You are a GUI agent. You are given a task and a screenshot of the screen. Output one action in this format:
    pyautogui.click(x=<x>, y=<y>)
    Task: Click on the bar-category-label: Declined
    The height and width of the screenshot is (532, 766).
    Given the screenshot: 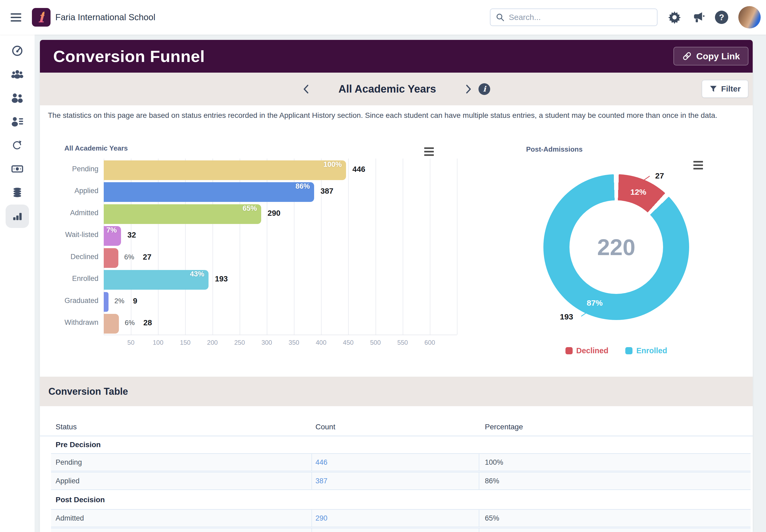 What is the action you would take?
    pyautogui.click(x=69, y=258)
    